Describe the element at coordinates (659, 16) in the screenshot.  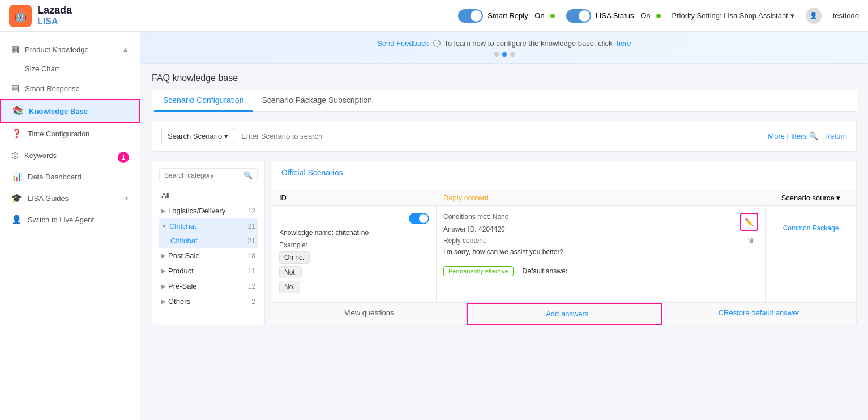
I see `header-controls: Smart Reply: On LISA Status: On Priority…` at that location.